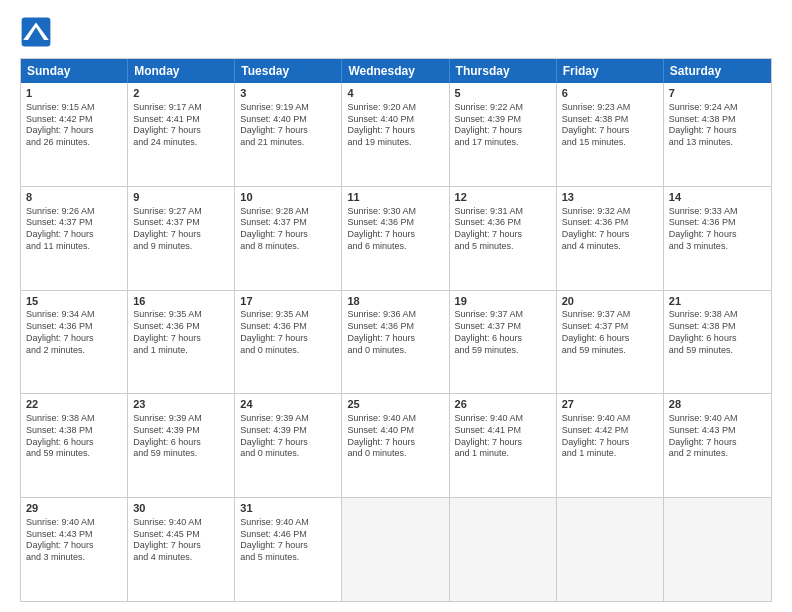 Image resolution: width=792 pixels, height=612 pixels. I want to click on header-day-monday: Monday, so click(182, 71).